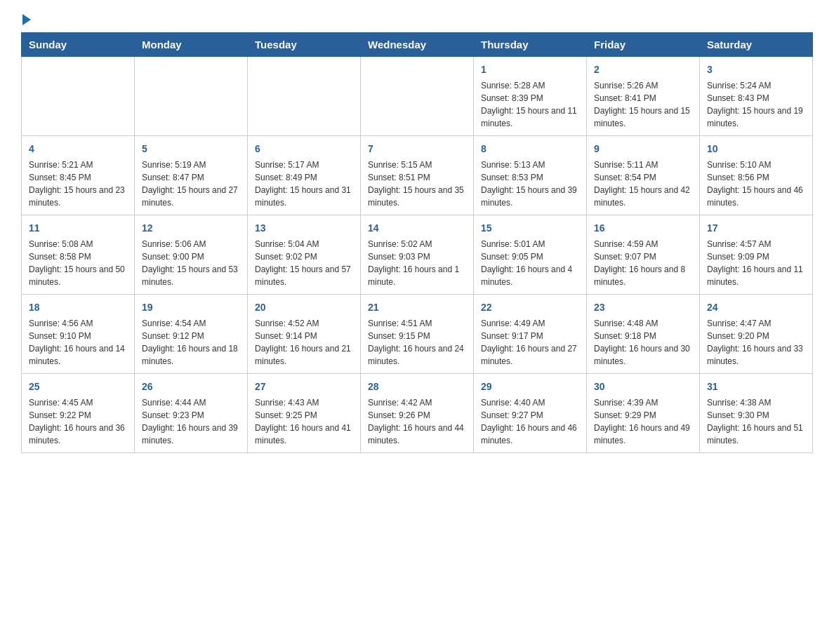 The height and width of the screenshot is (644, 834). What do you see at coordinates (757, 414) in the screenshot?
I see `calendar-cell: 31Sunrise: 4:38 AM Sunset: 9:30 PM Dayli…` at bounding box center [757, 414].